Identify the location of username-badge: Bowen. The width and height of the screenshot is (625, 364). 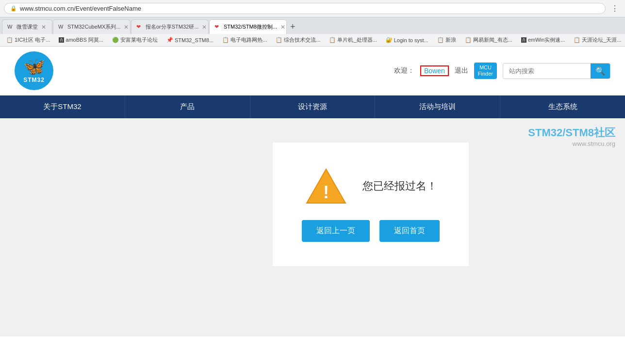
(435, 71).